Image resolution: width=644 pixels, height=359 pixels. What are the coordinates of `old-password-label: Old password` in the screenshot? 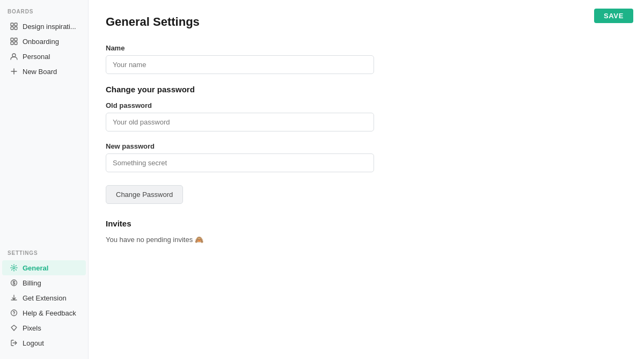 It's located at (366, 105).